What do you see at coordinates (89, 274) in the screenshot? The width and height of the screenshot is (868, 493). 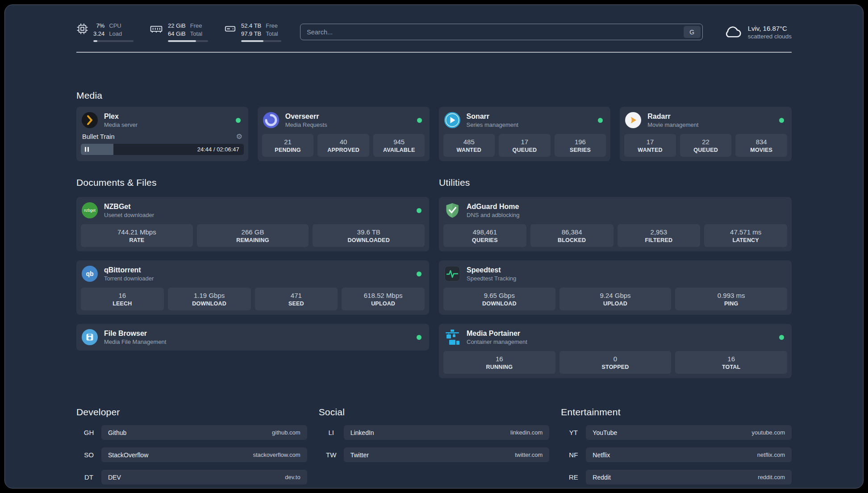 I see `svg-text: qb` at bounding box center [89, 274].